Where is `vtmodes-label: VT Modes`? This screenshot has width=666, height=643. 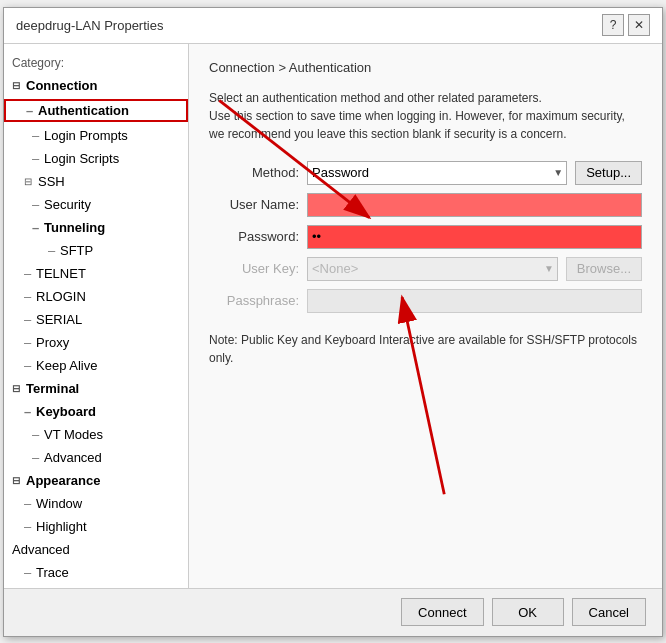 vtmodes-label: VT Modes is located at coordinates (74, 434).